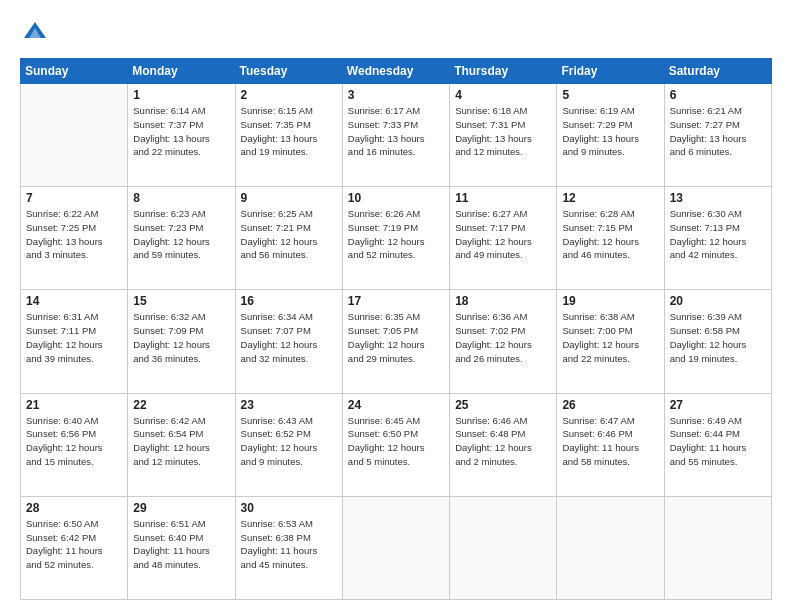 This screenshot has width=792, height=612. I want to click on day-info: Sunrise: 6:19 AMSunset: 7:29 PMDaylight:…, so click(610, 132).